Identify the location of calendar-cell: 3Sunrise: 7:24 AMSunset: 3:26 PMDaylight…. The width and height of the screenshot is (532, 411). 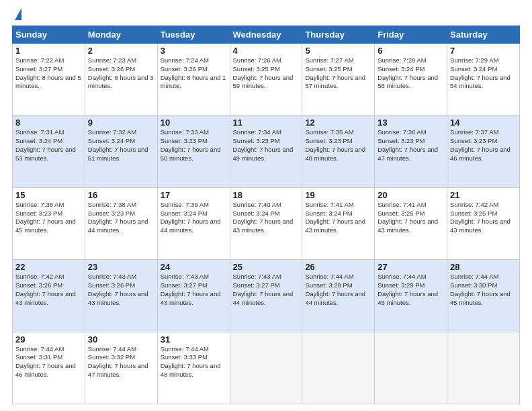
(193, 79).